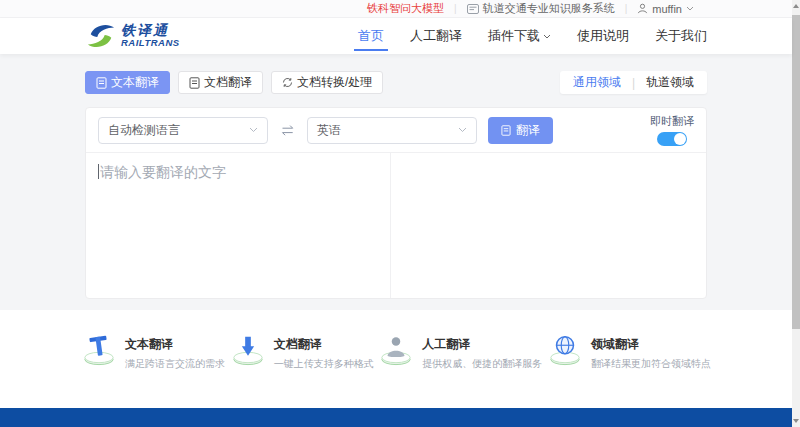 This screenshot has width=800, height=427. What do you see at coordinates (473, 9) in the screenshot?
I see `card-icon` at bounding box center [473, 9].